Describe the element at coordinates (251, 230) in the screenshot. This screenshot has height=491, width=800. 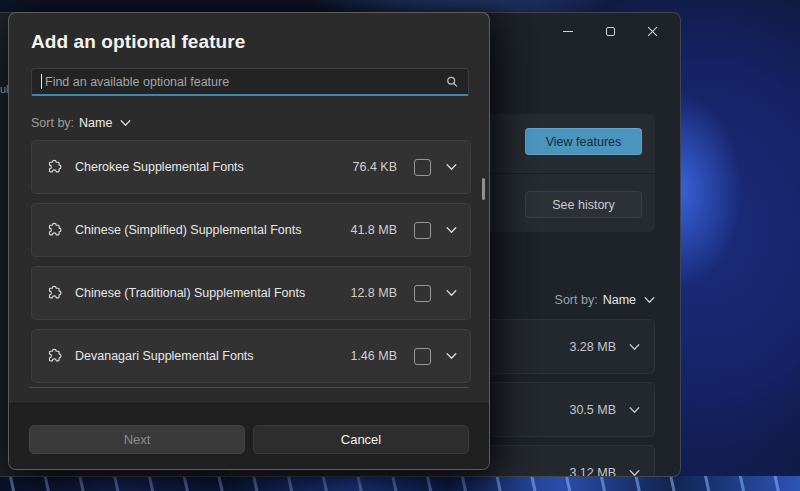
I see `feature-card: Chinese (Simplified) Supplemental Fonts …` at that location.